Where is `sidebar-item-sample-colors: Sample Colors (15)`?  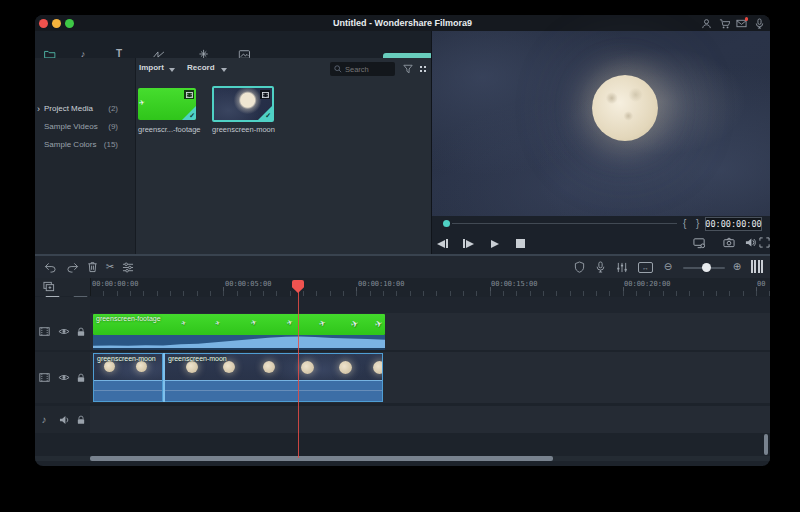
sidebar-item-sample-colors: Sample Colors (15) is located at coordinates (85, 145).